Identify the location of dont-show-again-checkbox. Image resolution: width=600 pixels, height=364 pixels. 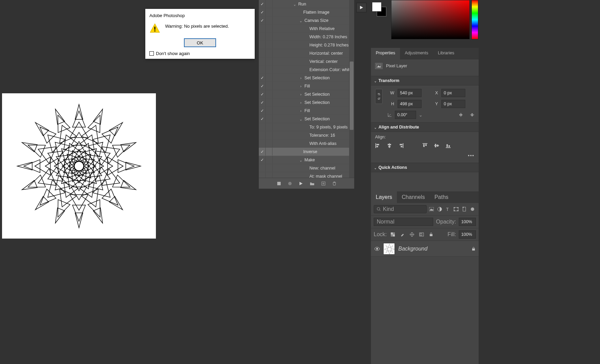
(152, 53).